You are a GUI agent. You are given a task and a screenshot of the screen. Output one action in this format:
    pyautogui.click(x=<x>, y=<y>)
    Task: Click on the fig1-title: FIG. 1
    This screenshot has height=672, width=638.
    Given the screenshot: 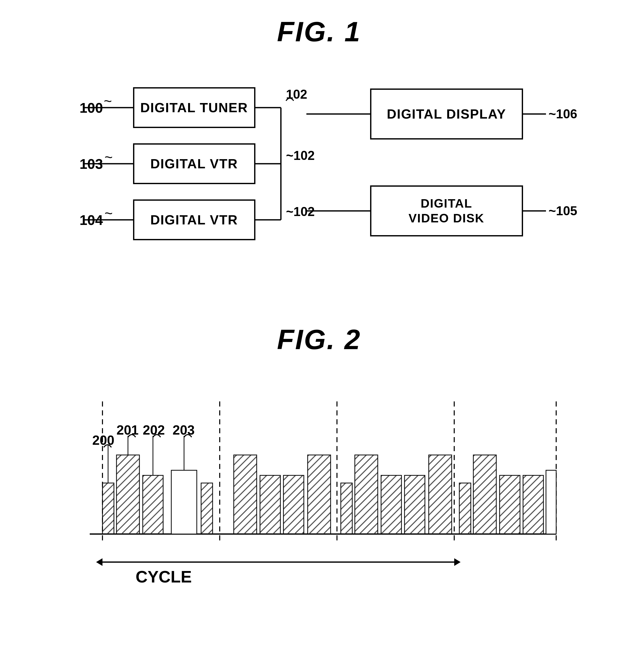 What is the action you would take?
    pyautogui.click(x=319, y=31)
    